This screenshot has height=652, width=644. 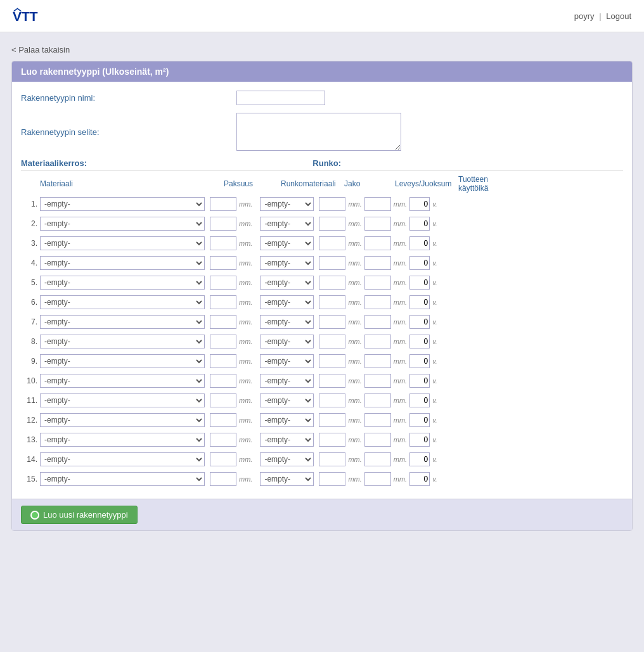 What do you see at coordinates (319, 132) in the screenshot?
I see `description-input` at bounding box center [319, 132].